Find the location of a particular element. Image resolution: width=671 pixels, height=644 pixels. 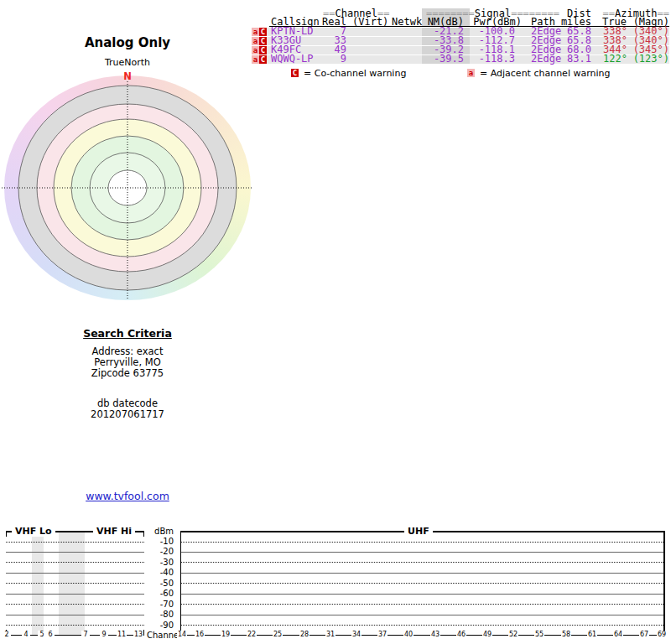

cell-dist-miles: 83.1 is located at coordinates (570, 59).